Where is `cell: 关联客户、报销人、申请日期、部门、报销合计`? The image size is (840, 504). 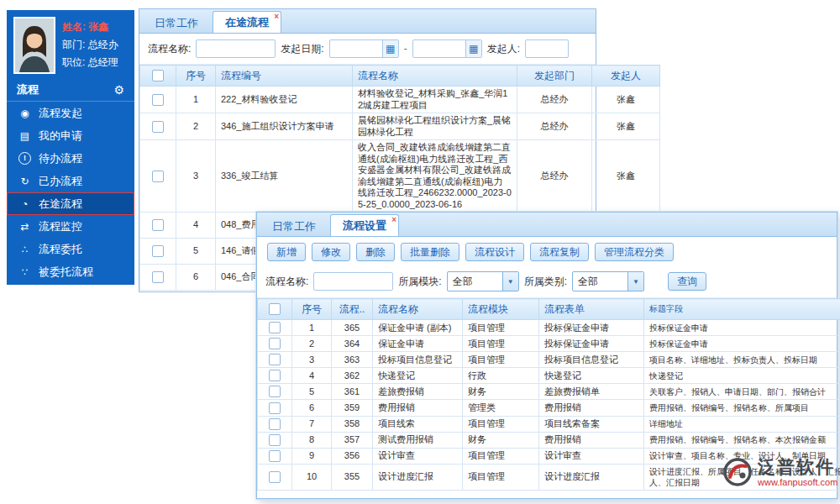 cell: 关联客户、报销人、申请日期、部门、报销合计 is located at coordinates (743, 391).